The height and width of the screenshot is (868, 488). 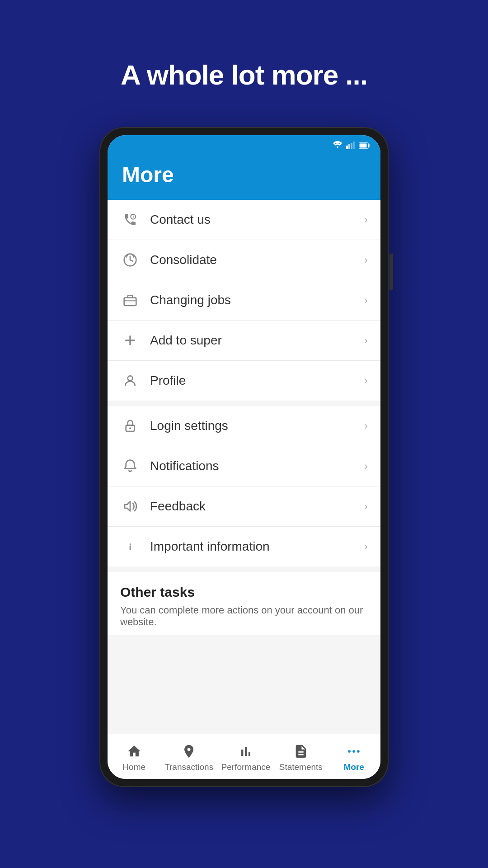 What do you see at coordinates (301, 767) in the screenshot?
I see `nav-statements-label: Statements` at bounding box center [301, 767].